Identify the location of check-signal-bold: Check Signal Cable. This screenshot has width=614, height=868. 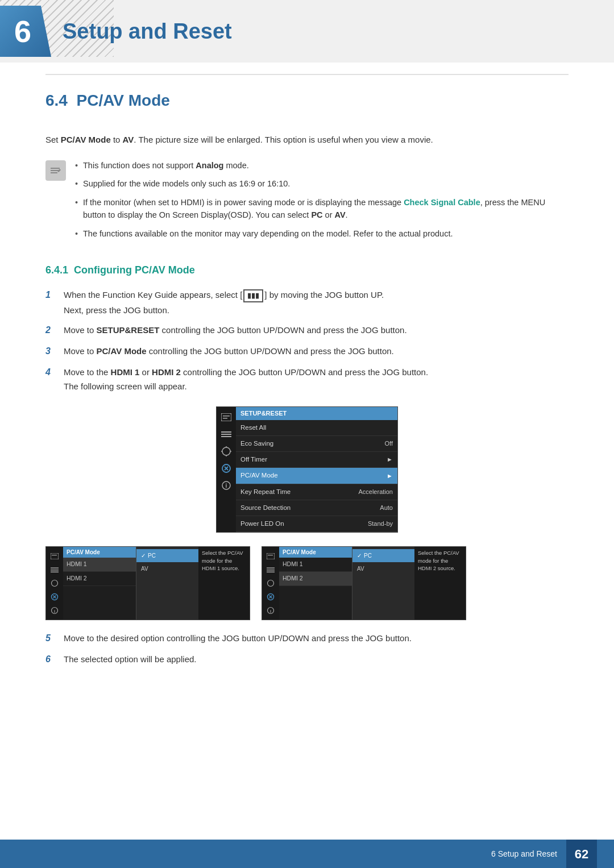
(442, 202).